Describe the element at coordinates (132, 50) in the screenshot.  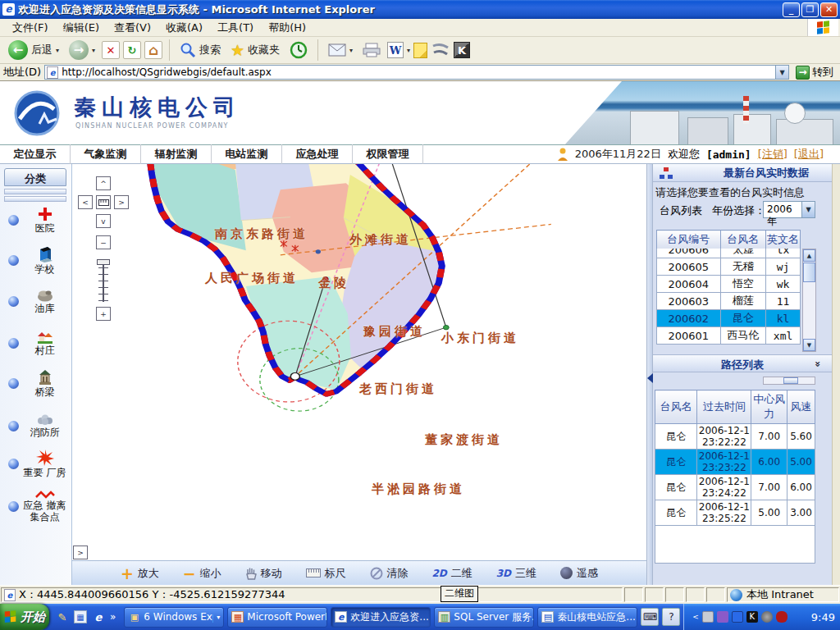
I see `refresh-button: ↻` at that location.